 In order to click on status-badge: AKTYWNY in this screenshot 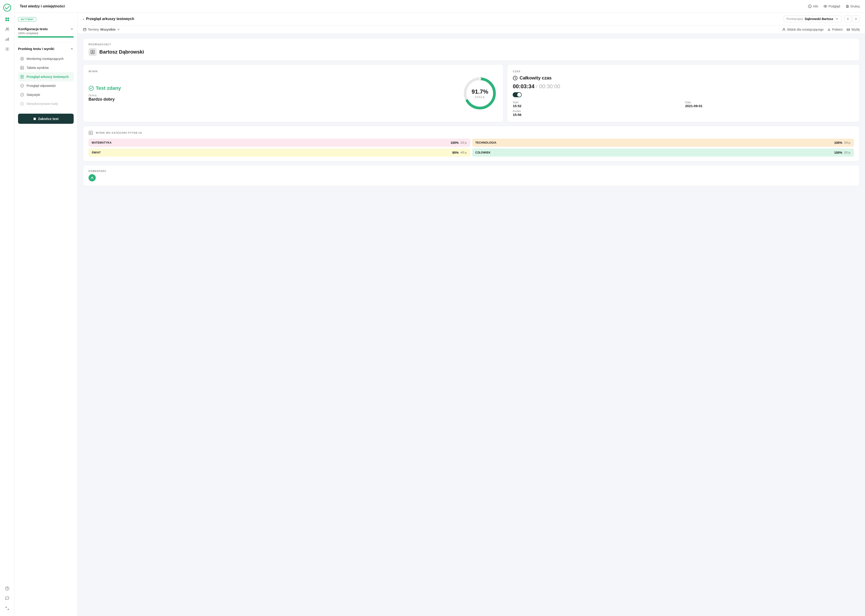, I will do `click(27, 19)`.